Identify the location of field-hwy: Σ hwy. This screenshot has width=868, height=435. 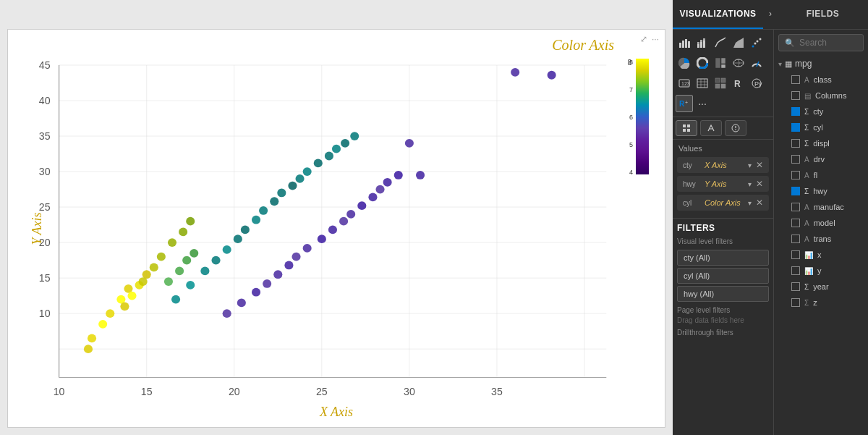
(821, 191).